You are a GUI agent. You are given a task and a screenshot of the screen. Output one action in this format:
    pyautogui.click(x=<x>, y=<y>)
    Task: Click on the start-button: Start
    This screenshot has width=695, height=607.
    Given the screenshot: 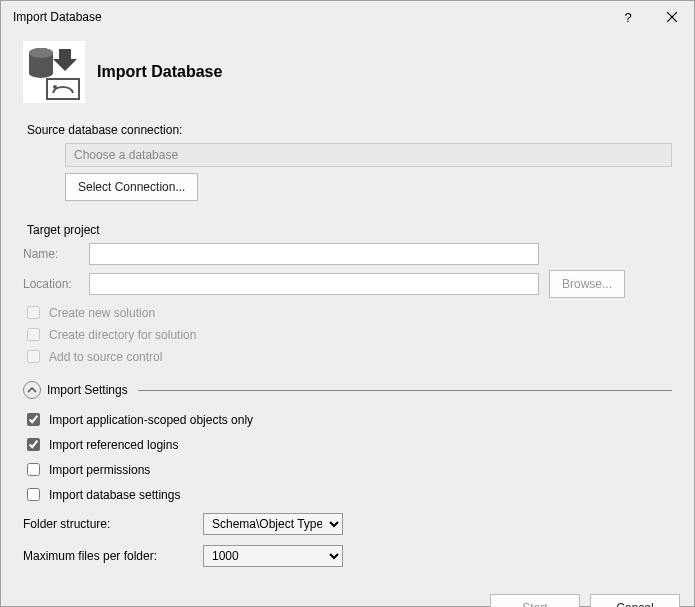 What is the action you would take?
    pyautogui.click(x=535, y=600)
    